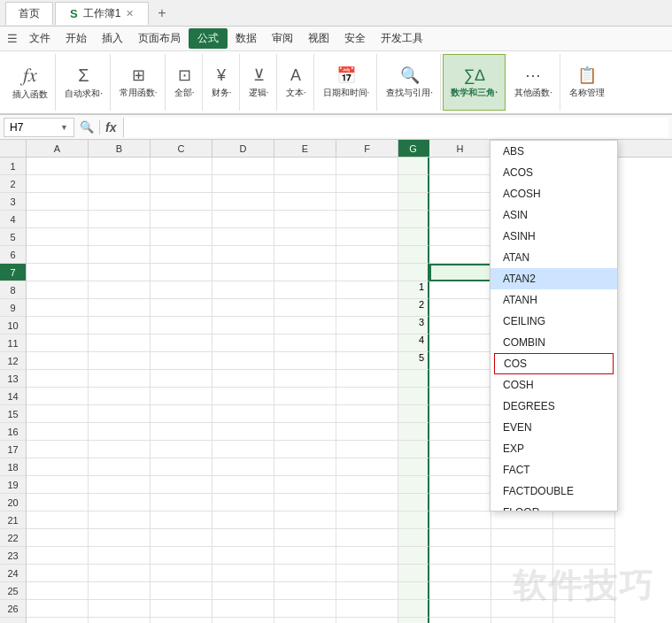 This screenshot has height=623, width=672. Describe the element at coordinates (182, 556) in the screenshot. I see `cell-C23` at that location.